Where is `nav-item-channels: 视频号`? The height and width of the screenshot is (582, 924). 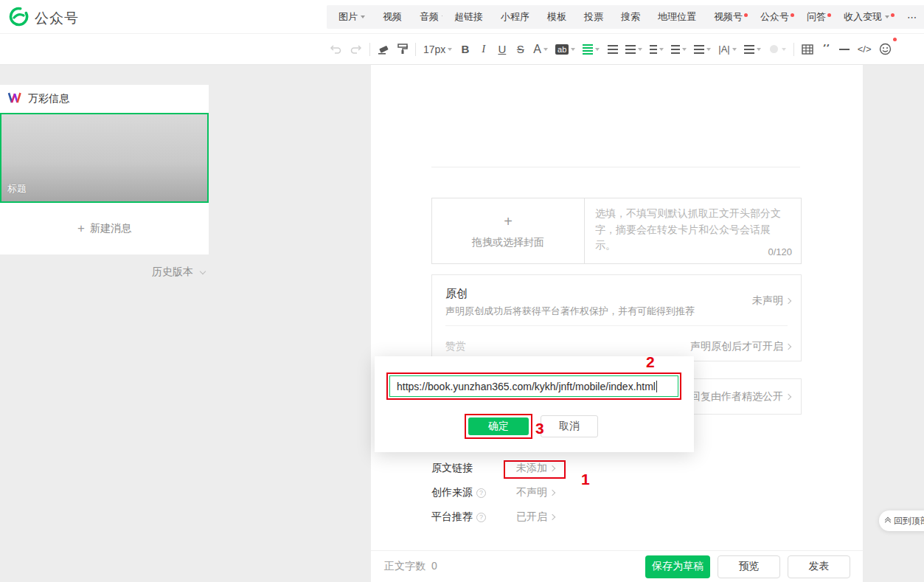
nav-item-channels: 视频号 is located at coordinates (729, 17).